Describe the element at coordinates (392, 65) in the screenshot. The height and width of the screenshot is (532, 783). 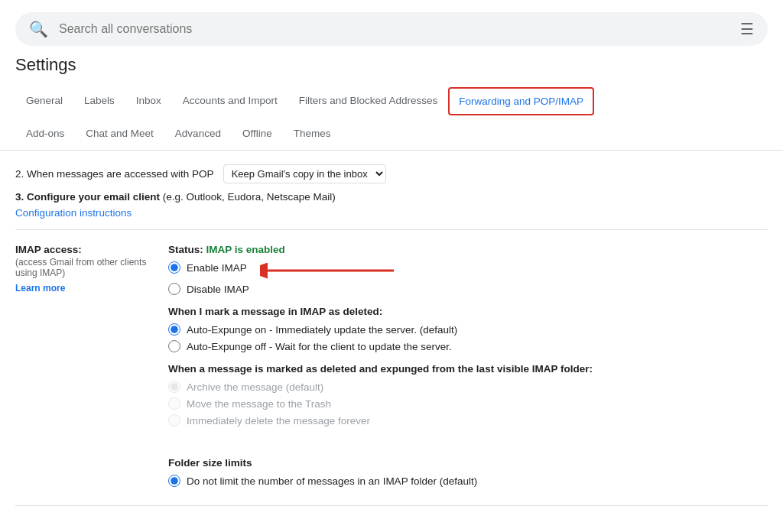
I see `page-title: Settings` at that location.